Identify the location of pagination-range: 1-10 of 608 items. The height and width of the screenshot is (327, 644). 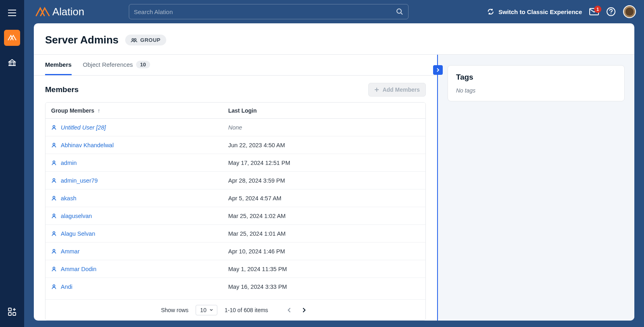
(246, 310).